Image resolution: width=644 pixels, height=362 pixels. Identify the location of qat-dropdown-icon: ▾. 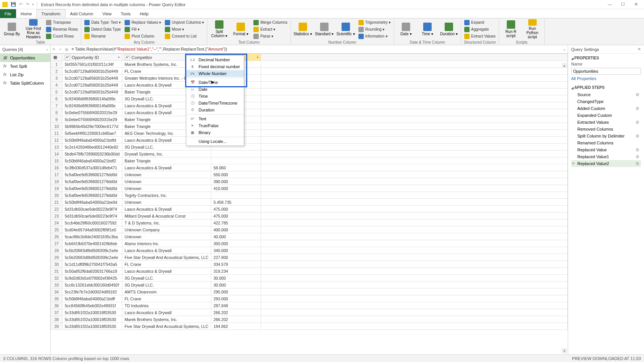
(33, 5).